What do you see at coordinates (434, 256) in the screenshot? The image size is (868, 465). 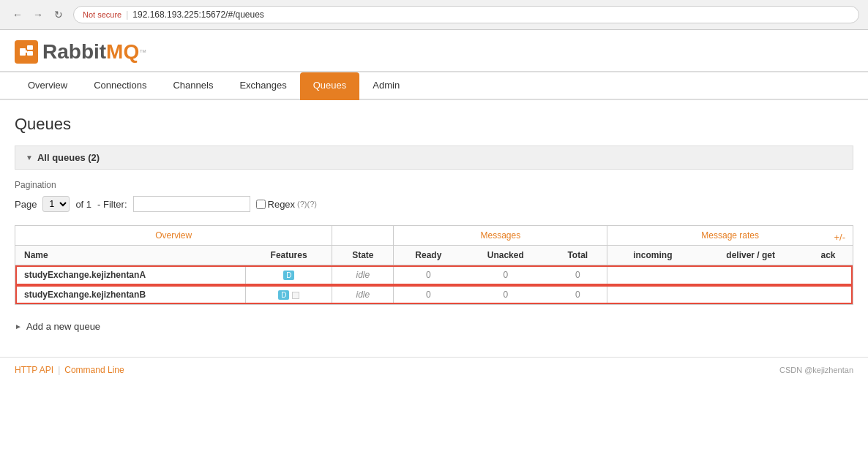 I see `col-header-row: Name Features State Ready Unacked Total …` at bounding box center [434, 256].